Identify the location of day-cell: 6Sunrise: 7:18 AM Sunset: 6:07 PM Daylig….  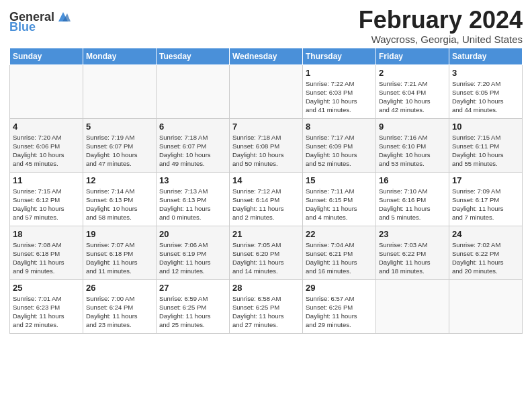
(193, 145).